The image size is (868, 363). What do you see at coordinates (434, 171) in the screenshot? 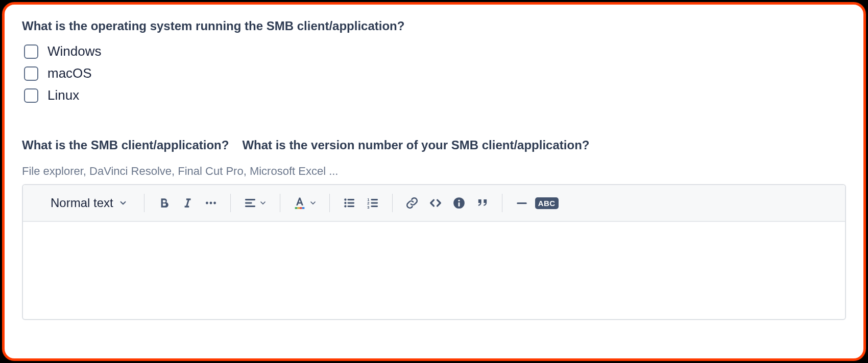
I see `hint-text: File explorer, DaVinci Resolve, Final Cu…` at bounding box center [434, 171].